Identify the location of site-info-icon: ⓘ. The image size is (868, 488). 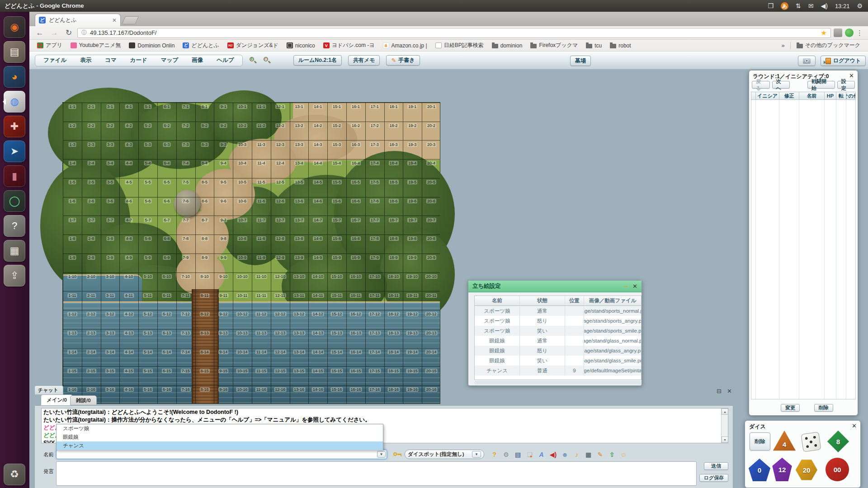
(84, 33).